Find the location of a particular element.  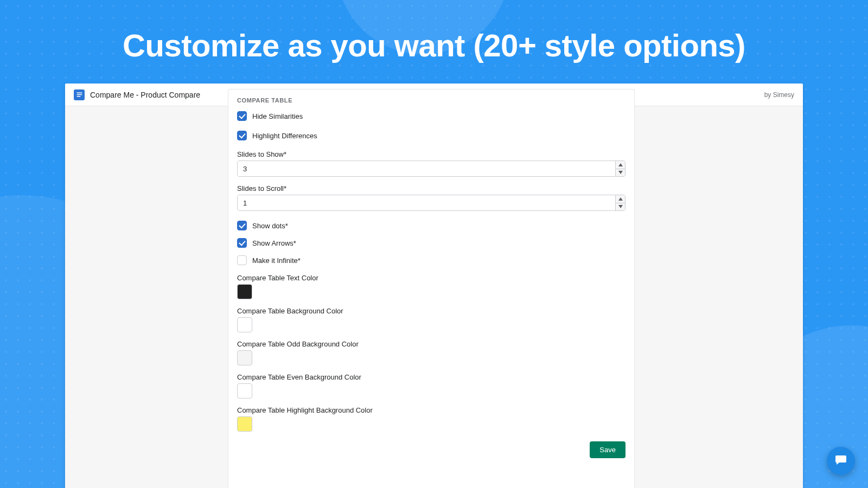

slides-to-scroll-input is located at coordinates (426, 203).